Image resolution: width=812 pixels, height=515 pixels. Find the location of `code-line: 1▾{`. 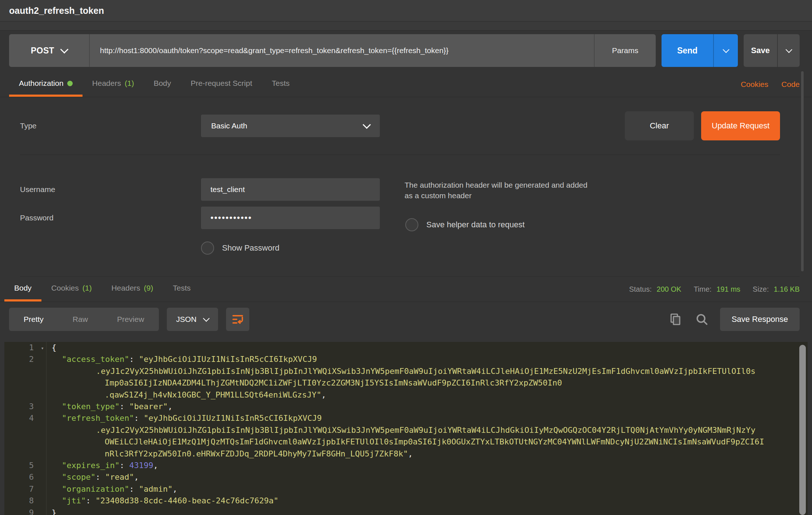

code-line: 1▾{ is located at coordinates (406, 348).